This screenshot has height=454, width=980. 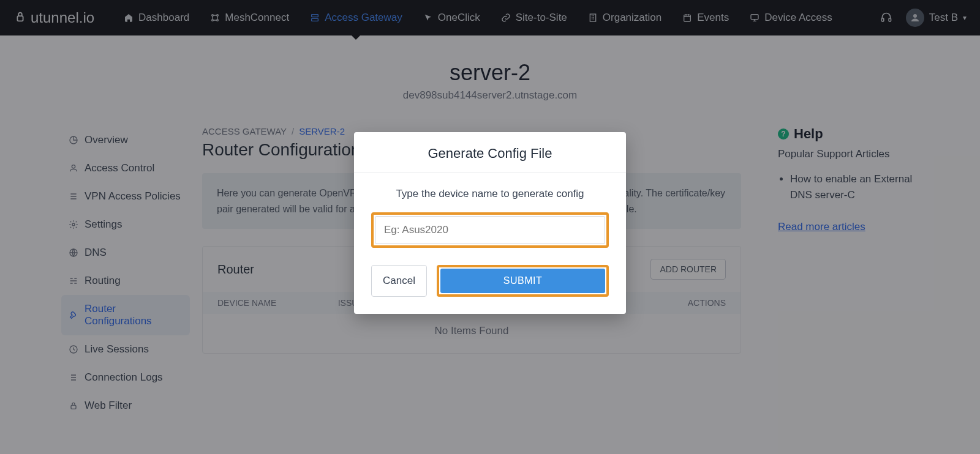 What do you see at coordinates (399, 281) in the screenshot?
I see `cancel-button: Cancel` at bounding box center [399, 281].